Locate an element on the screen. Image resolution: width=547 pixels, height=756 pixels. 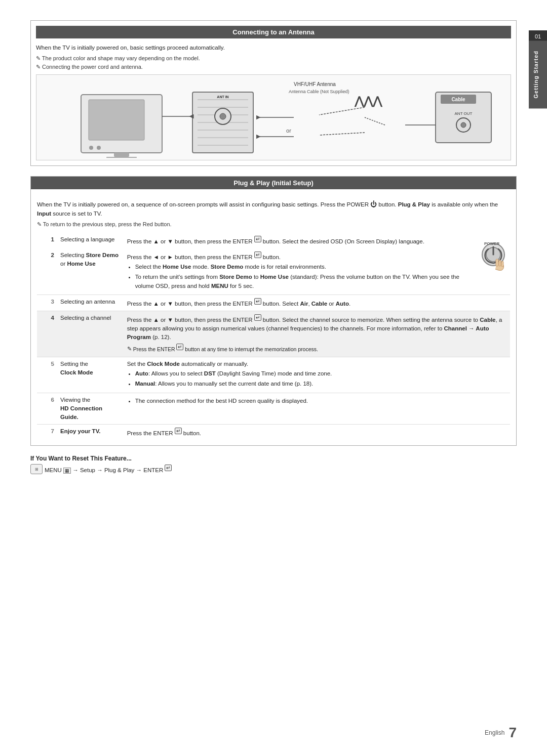
step-1-desc: Press the ▲ or ▼ button, then press the … is located at coordinates (299, 241).